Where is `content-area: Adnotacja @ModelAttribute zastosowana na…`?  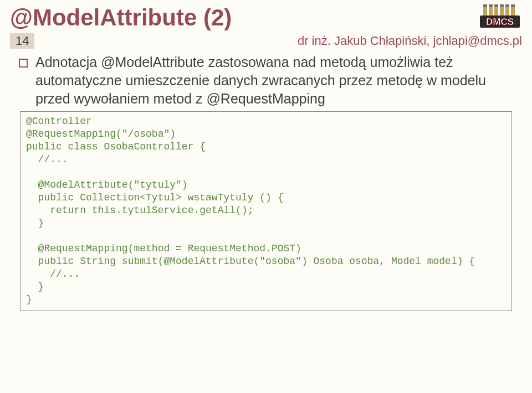 content-area: Adnotacja @ModelAttribute zastosowana na… is located at coordinates (274, 81).